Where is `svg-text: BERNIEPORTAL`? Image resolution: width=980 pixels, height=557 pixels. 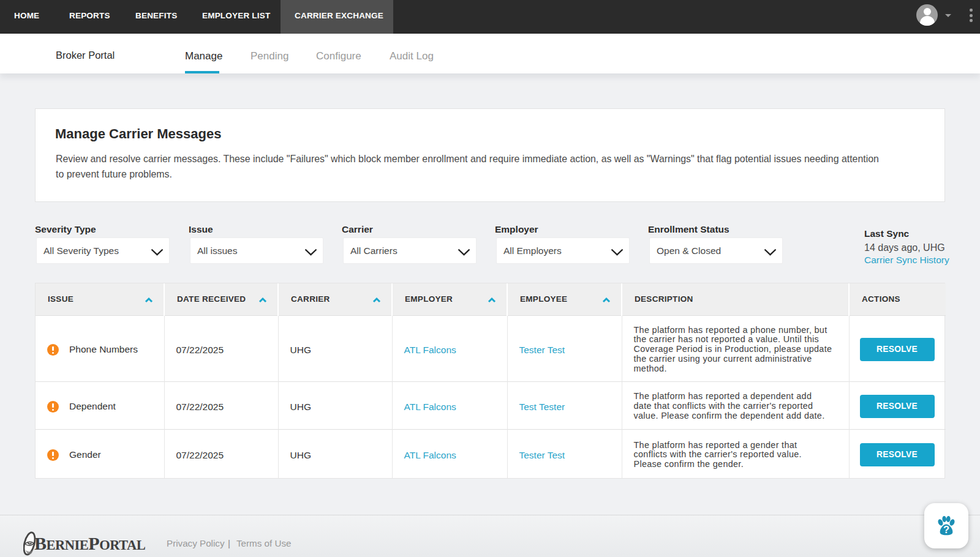 svg-text: BERNIEPORTAL is located at coordinates (90, 544).